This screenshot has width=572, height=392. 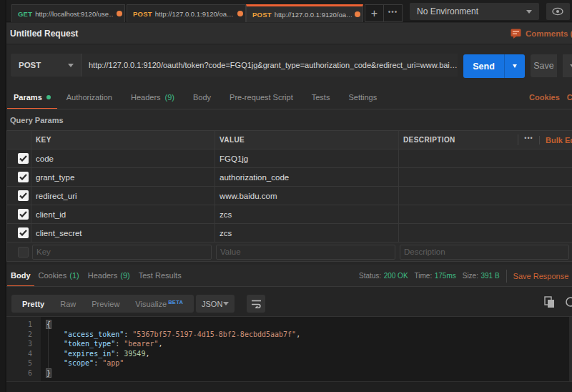 What do you see at coordinates (306, 252) in the screenshot?
I see `new-value-input: Value` at bounding box center [306, 252].